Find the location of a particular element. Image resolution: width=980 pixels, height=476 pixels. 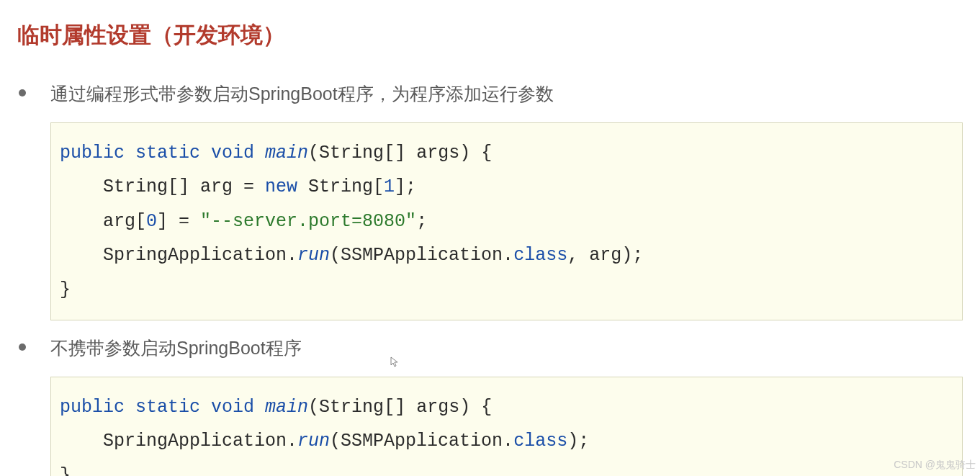

code-text: String[ is located at coordinates (341, 187).